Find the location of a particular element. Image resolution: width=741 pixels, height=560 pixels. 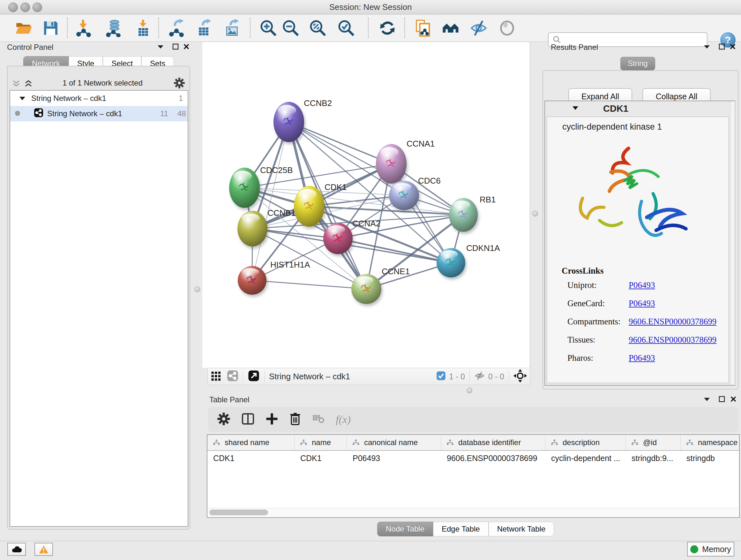

results-panel-title: Results Panel is located at coordinates (574, 47).